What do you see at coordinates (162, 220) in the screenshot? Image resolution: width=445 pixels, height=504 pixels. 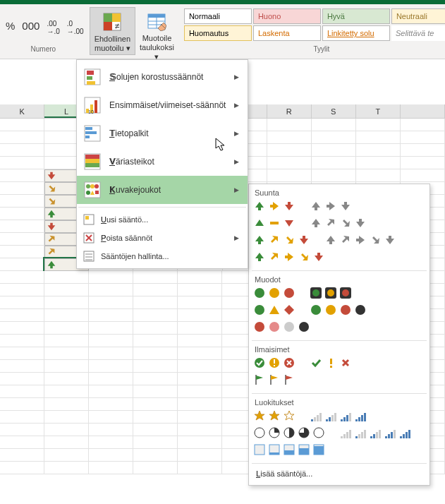 I see `menu-new-rule: UUusi sääntö...` at bounding box center [162, 220].